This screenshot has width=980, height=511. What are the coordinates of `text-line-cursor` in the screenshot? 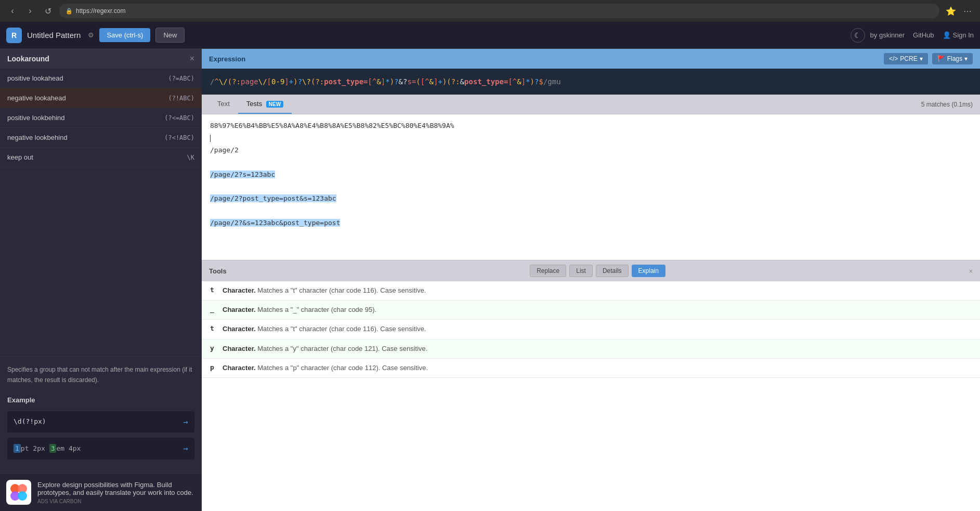 It's located at (591, 137).